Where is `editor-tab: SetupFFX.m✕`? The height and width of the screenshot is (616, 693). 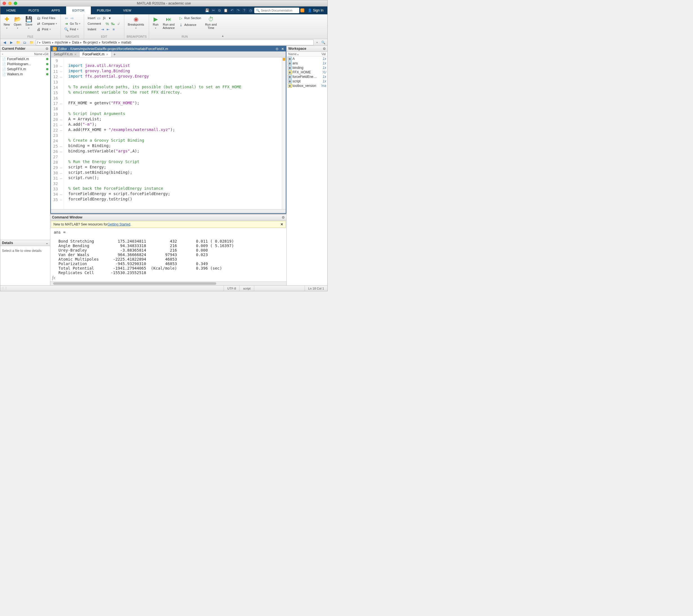
editor-tab: SetupFFX.m✕ is located at coordinates (65, 54).